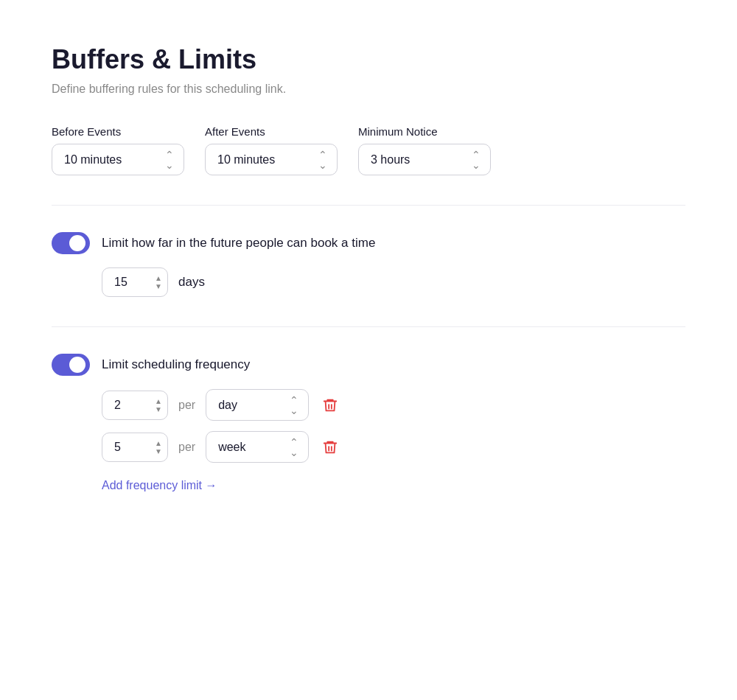 Image resolution: width=737 pixels, height=700 pixels. I want to click on freq-spinner-wrapper-1: ▲ ▼, so click(135, 405).